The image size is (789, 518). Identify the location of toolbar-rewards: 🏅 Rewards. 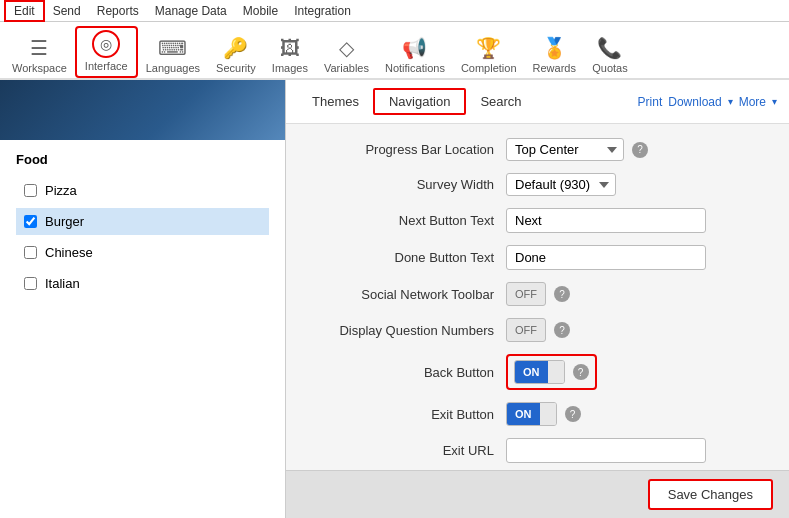
(554, 52).